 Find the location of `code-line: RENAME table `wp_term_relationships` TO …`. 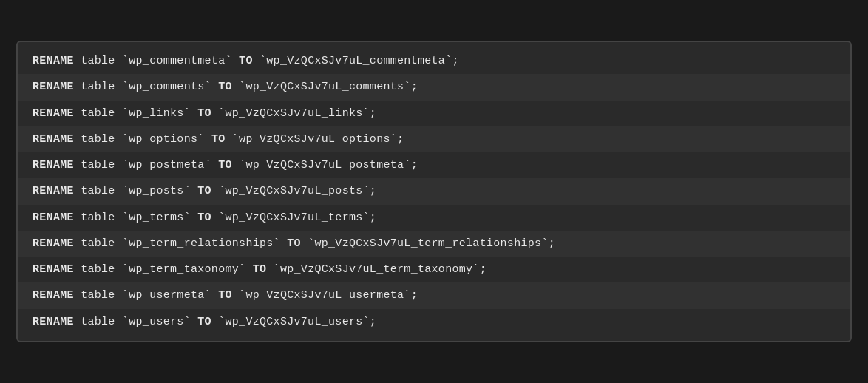

code-line: RENAME table `wp_term_relationships` TO … is located at coordinates (434, 244).